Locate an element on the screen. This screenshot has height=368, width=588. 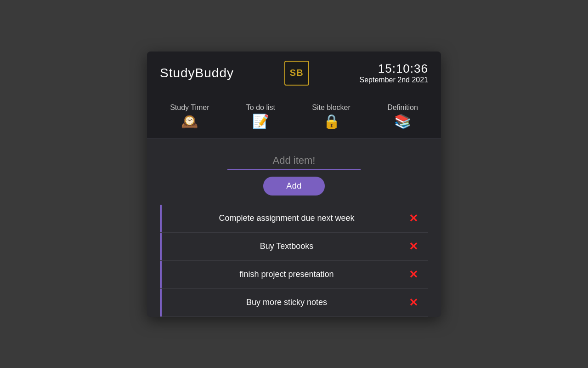
list-item: Complete assignment due next week ✕ is located at coordinates (294, 219).